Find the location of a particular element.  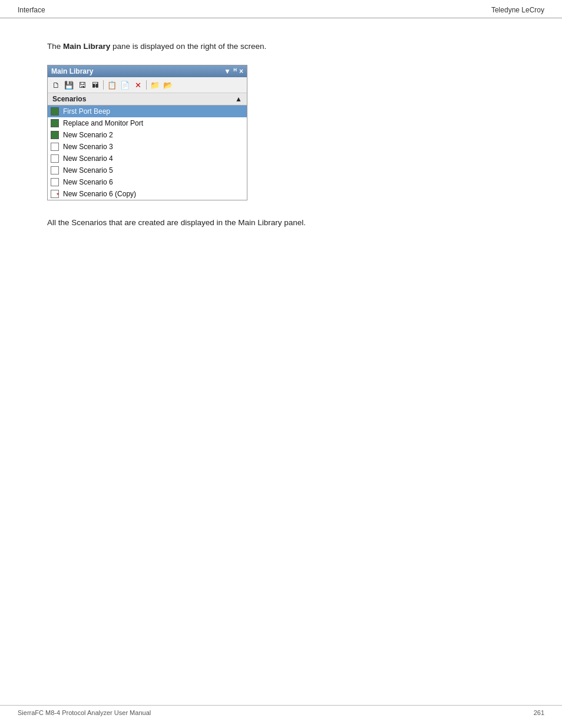

toolbar-export-btn: 📂 is located at coordinates (168, 85).